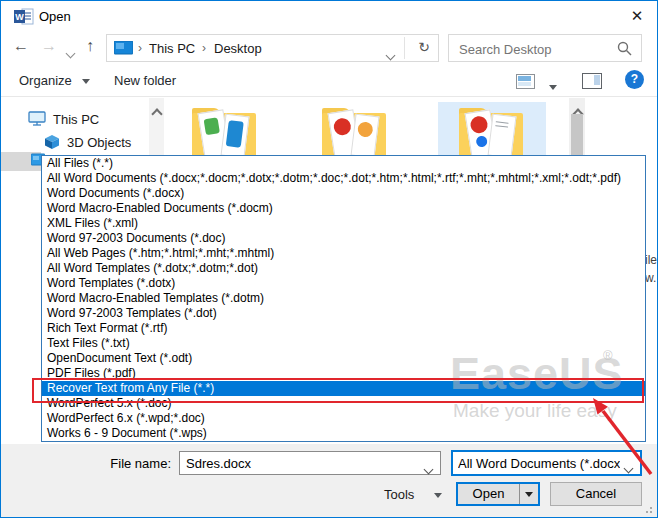 Image resolution: width=658 pixels, height=518 pixels. What do you see at coordinates (404, 48) in the screenshot?
I see `address-divider` at bounding box center [404, 48].